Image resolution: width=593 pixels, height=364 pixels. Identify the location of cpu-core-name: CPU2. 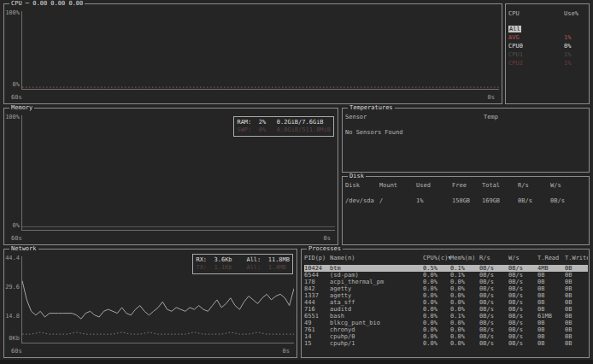
(537, 63).